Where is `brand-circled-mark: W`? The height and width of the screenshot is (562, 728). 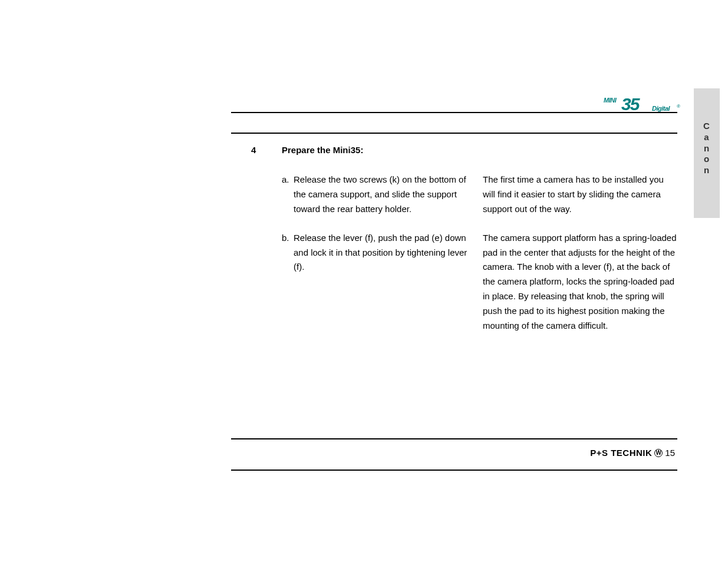 brand-circled-mark: W is located at coordinates (658, 453).